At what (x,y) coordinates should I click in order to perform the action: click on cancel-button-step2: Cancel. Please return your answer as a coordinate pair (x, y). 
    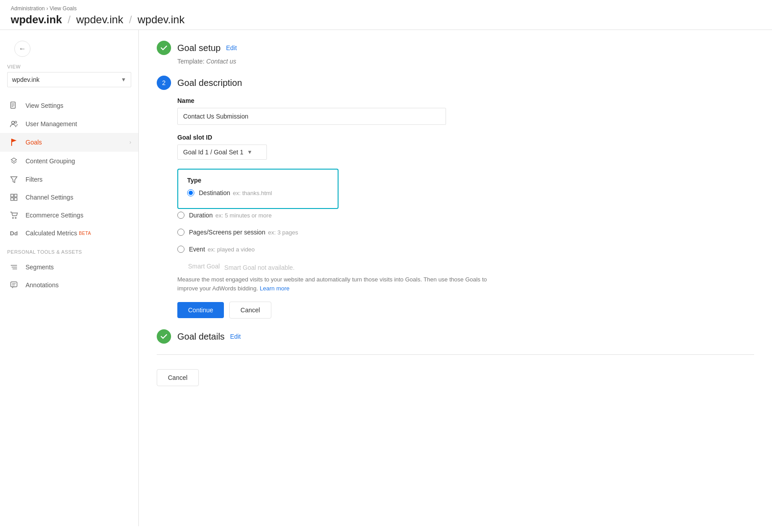
    Looking at the image, I should click on (250, 310).